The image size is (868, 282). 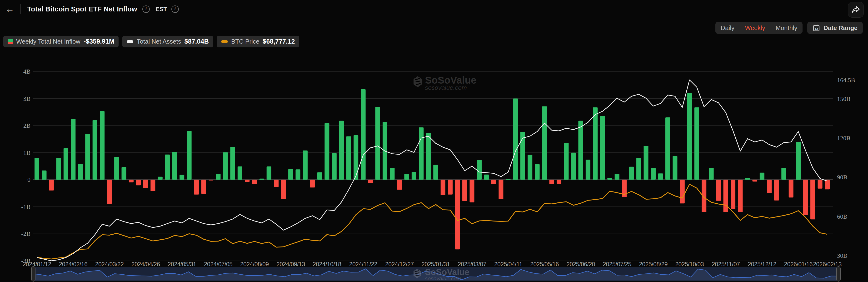 I want to click on legend-item-assets: Total Net Assets $87.04B, so click(x=168, y=42).